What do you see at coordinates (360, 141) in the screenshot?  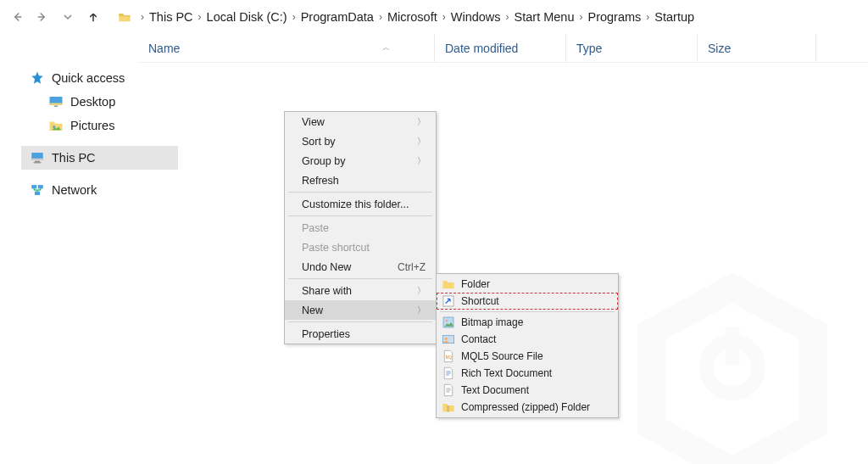 I see `ctx-sort-by: Sort by〉` at bounding box center [360, 141].